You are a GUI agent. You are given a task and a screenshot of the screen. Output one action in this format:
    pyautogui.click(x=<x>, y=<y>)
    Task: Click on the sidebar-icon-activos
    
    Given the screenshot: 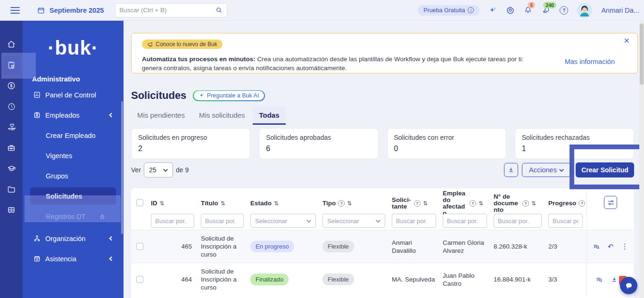 What is the action you would take?
    pyautogui.click(x=11, y=210)
    